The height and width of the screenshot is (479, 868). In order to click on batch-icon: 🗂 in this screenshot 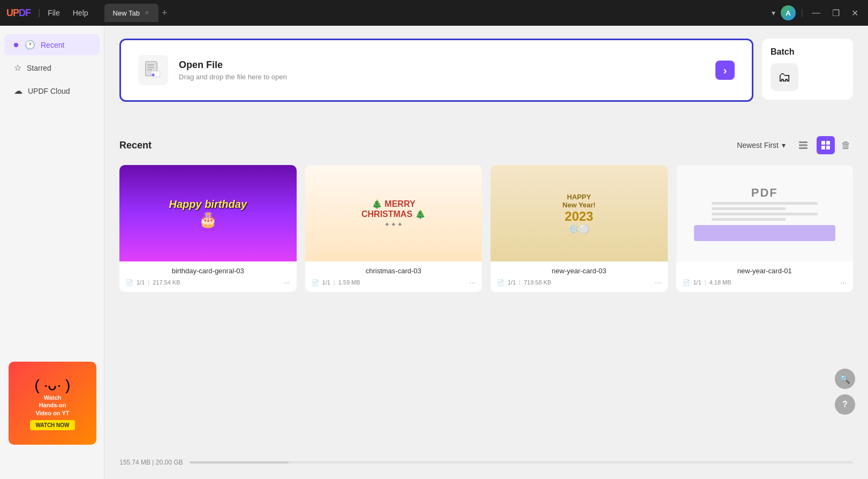, I will do `click(784, 77)`.